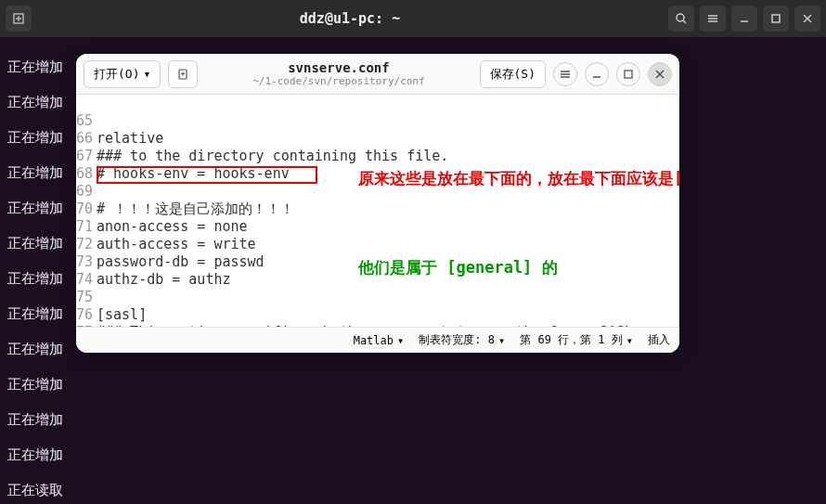 This screenshot has width=826, height=504. Describe the element at coordinates (86, 211) in the screenshot. I see `line-number-gutter: 65666768697071727374757677` at that location.